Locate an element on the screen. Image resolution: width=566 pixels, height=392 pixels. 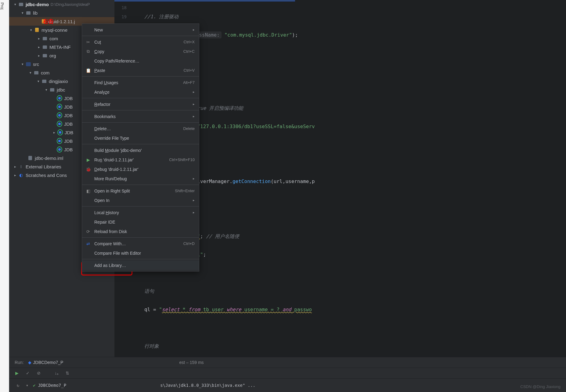
menu-label: Cut is located at coordinates (139, 42).